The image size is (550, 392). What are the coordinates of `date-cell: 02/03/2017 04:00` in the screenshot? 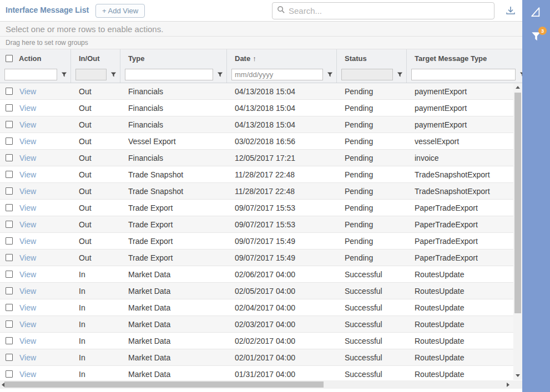 It's located at (282, 324).